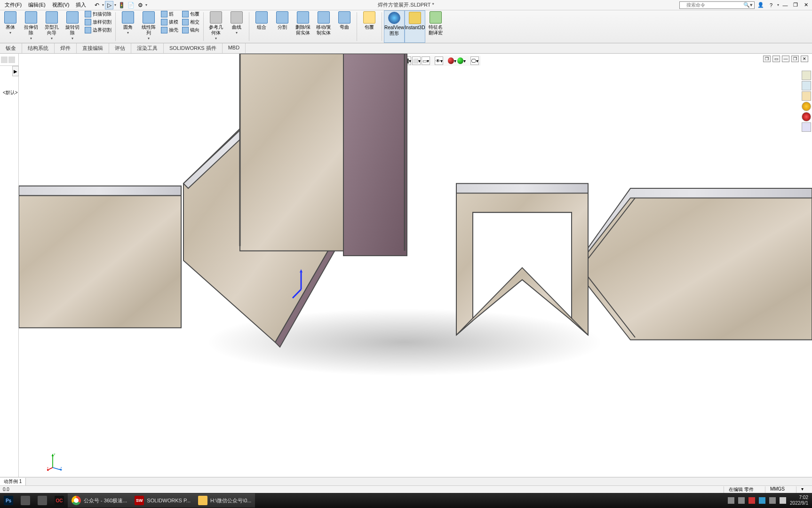 The image size is (812, 508). Describe the element at coordinates (8, 500) in the screenshot. I see `taskbar-app-photoshop: Ps` at that location.